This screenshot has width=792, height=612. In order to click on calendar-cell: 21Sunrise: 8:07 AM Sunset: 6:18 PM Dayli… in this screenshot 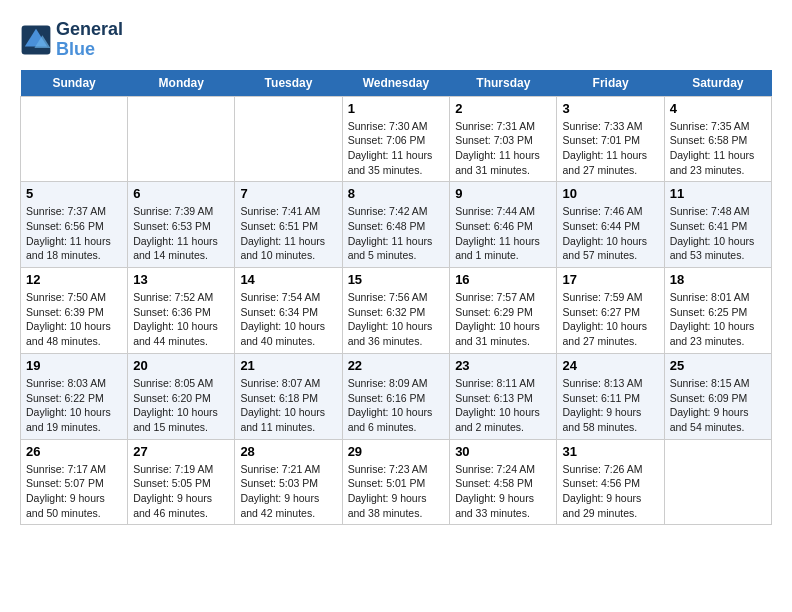, I will do `click(288, 396)`.